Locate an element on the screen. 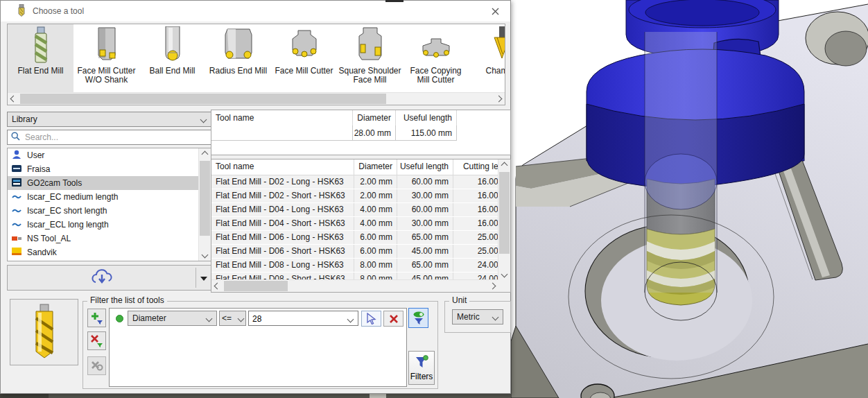 This screenshot has height=398, width=868. unit-value: Metric is located at coordinates (469, 317).